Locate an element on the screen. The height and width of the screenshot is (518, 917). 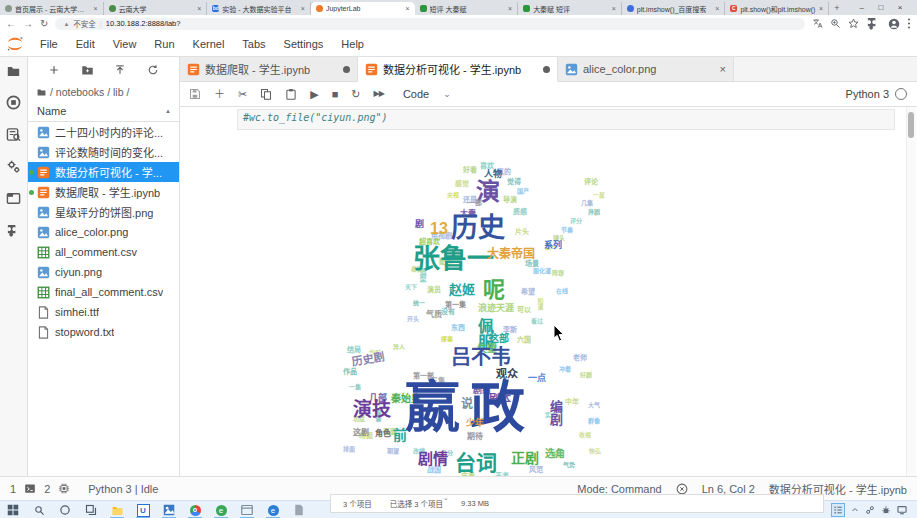
cut-button: ✂ is located at coordinates (242, 94).